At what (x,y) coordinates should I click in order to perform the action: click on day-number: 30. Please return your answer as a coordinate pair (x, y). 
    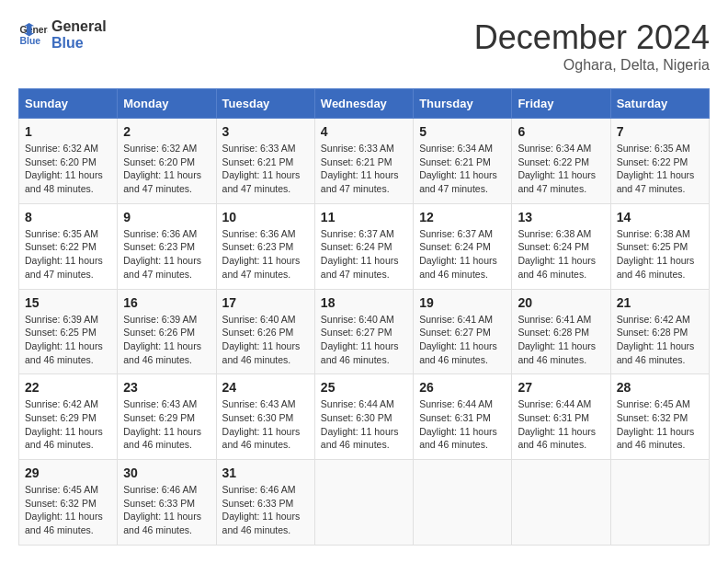
    Looking at the image, I should click on (166, 473).